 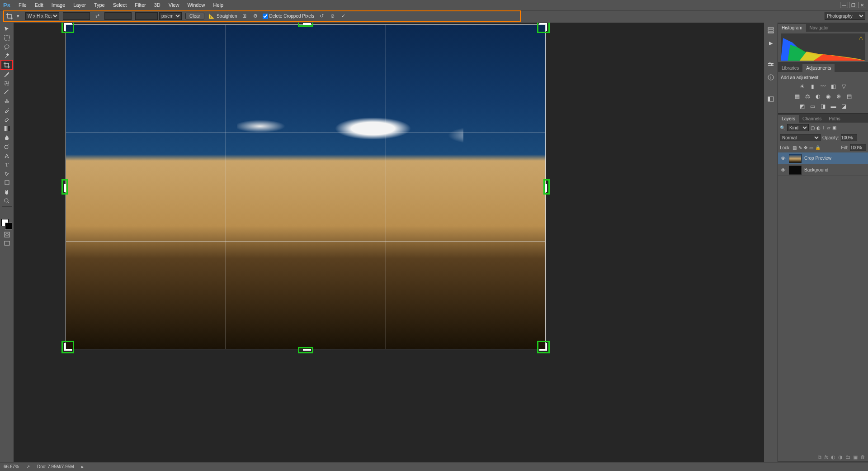 What do you see at coordinates (7, 165) in the screenshot?
I see `type-tool: T` at bounding box center [7, 165].